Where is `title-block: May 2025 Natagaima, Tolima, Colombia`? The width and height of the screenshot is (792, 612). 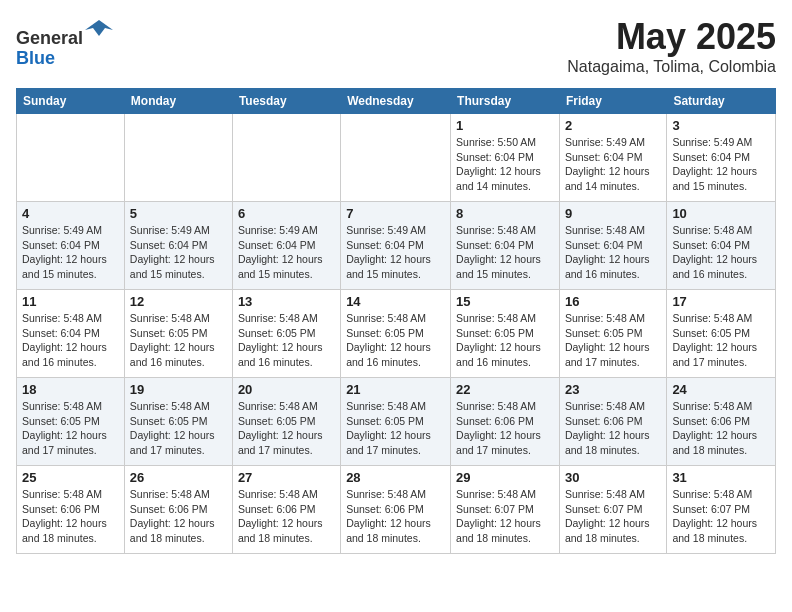
title-block: May 2025 Natagaima, Tolima, Colombia is located at coordinates (672, 46).